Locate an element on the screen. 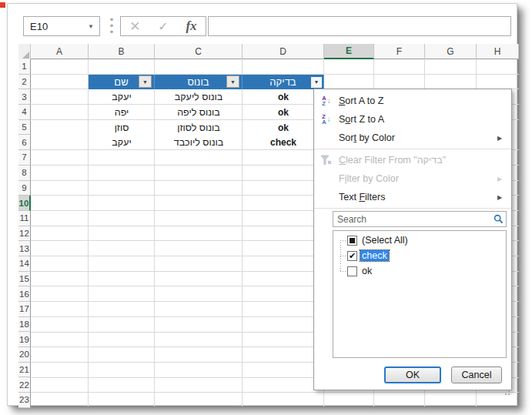  column-header-a: A is located at coordinates (60, 52).